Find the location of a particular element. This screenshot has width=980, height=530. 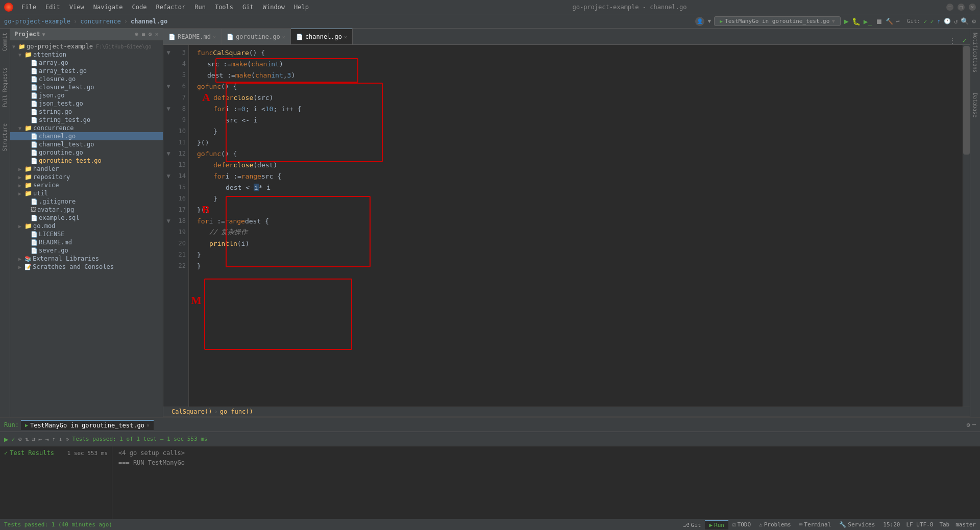

commit-icon: Commit is located at coordinates (5, 42).